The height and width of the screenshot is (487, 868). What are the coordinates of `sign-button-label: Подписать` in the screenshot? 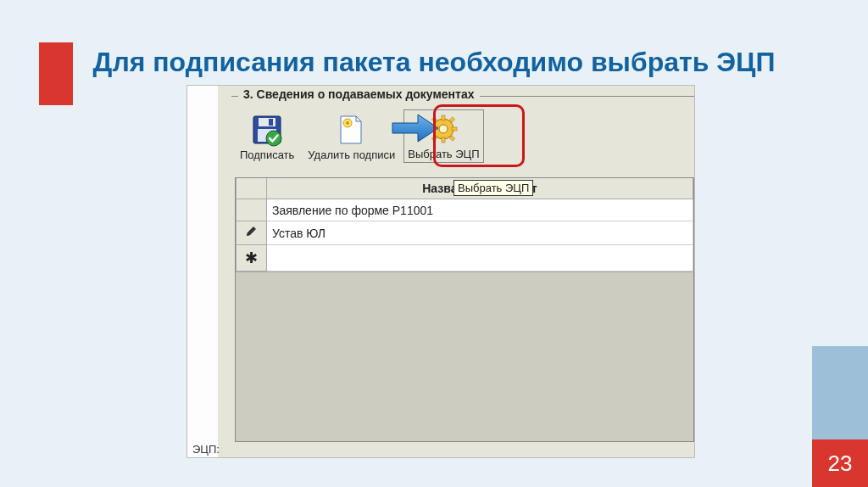 It's located at (267, 154).